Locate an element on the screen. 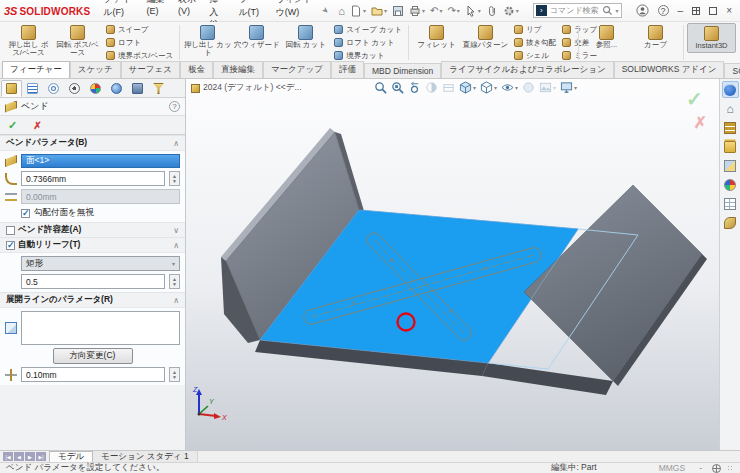 Image resolution: width=740 pixels, height=473 pixels. model-tab: モーション スタディ 1 is located at coordinates (146, 456).